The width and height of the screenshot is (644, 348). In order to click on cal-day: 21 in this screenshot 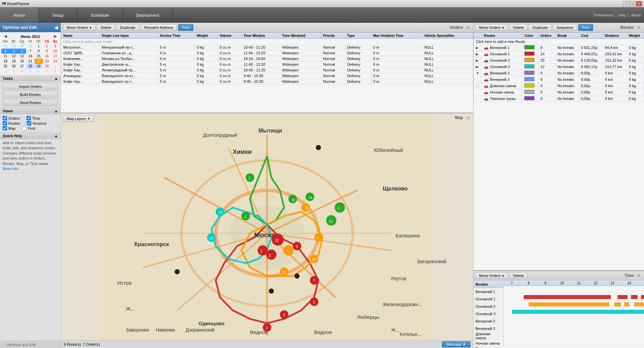, I will do `click(30, 61)`.